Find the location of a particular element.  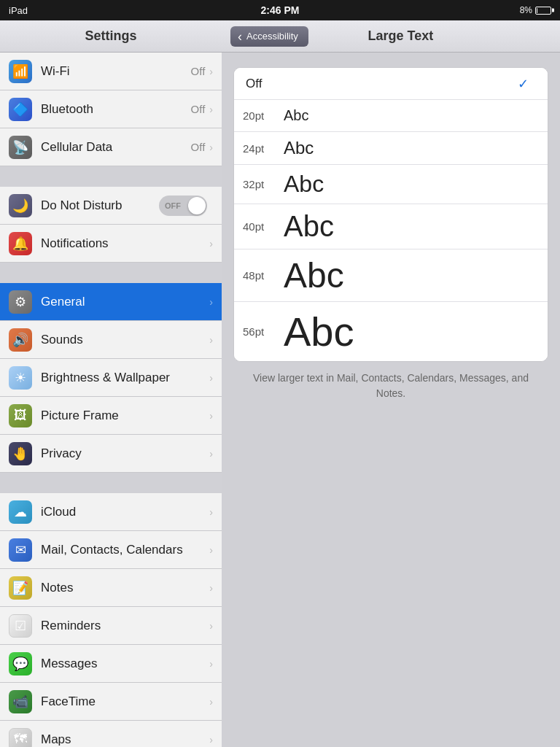

option-row-40pt: 40ptAbc is located at coordinates (391, 227).